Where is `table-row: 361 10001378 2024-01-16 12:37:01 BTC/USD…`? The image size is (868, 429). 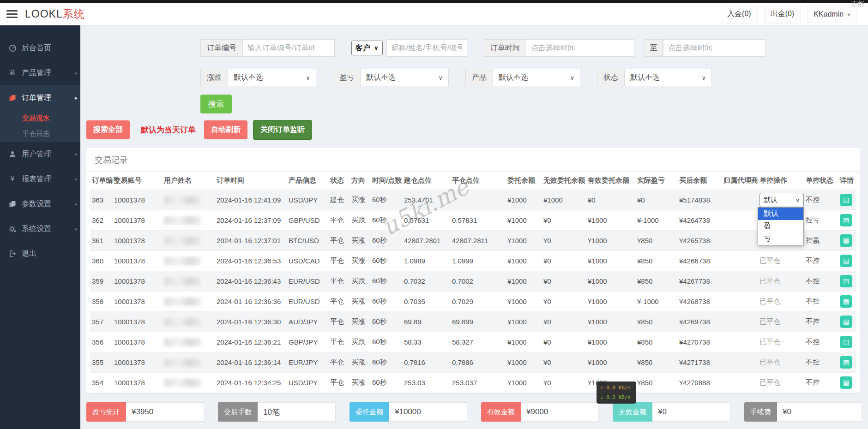
table-row: 361 10001378 2024-01-16 12:37:01 BTC/USD… is located at coordinates (473, 241).